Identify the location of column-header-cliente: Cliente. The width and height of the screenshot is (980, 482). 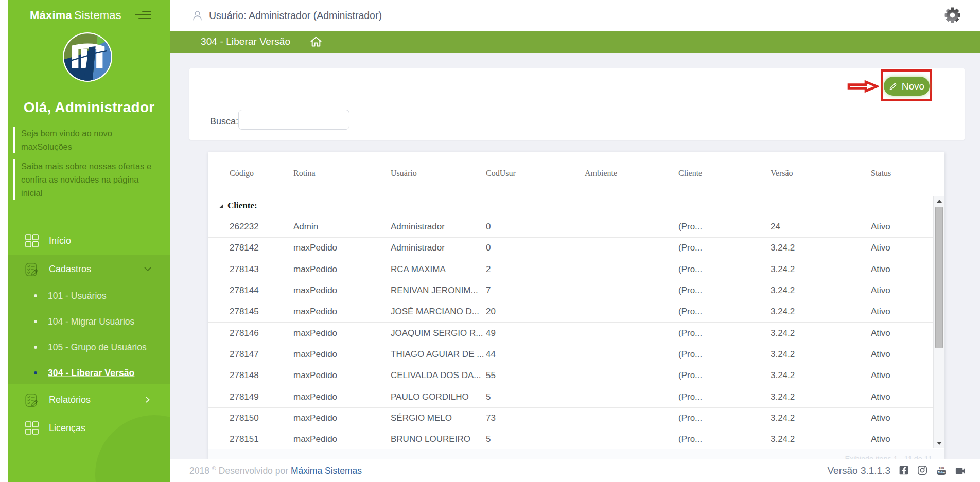
(690, 173).